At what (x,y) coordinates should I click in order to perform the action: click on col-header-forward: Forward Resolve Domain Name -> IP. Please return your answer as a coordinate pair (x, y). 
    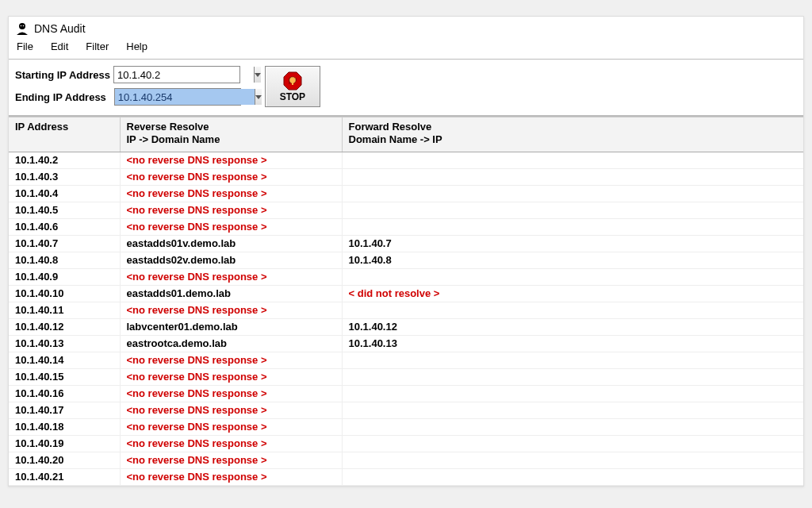
    Looking at the image, I should click on (573, 135).